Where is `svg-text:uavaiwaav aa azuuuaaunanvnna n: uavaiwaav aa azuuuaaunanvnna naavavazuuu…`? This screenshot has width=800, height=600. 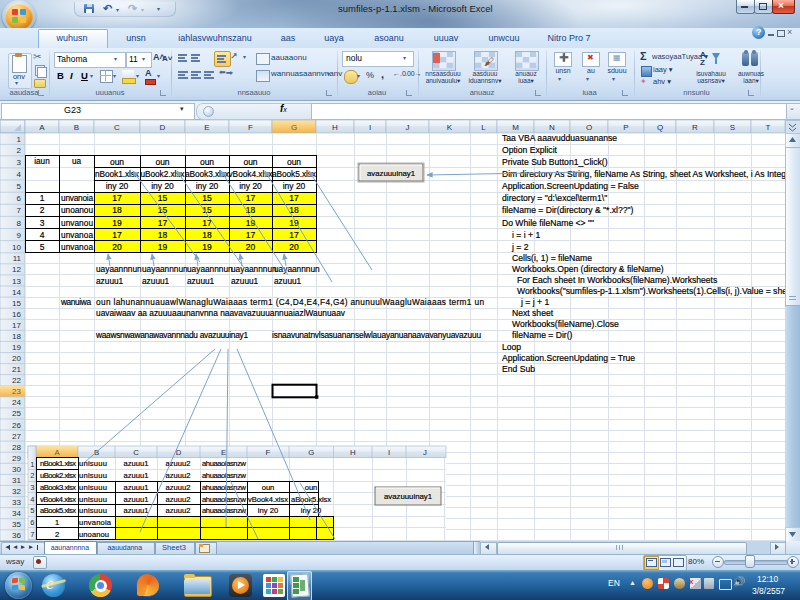
svg-text:uavaiwaav aa azuuuaaunanvnna n: uavaiwaav aa azuuuaaunanvnna naavavazuuu… is located at coordinates (221, 313).